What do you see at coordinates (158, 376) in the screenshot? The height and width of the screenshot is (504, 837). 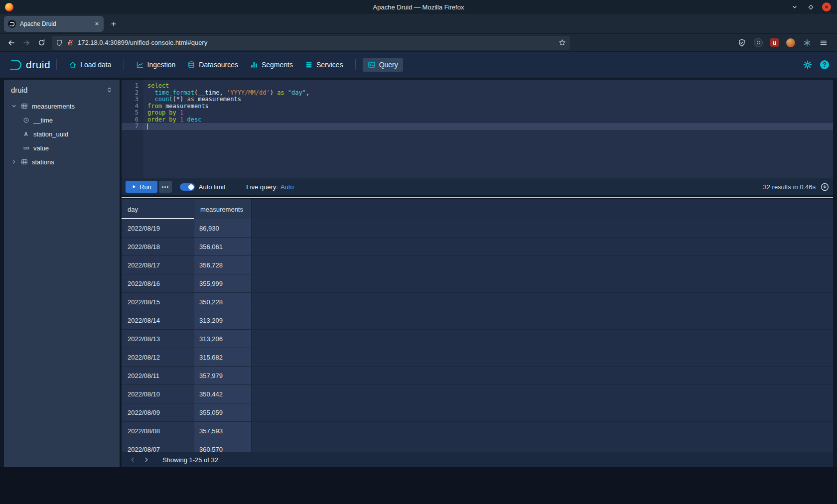 I see `cell-day: 2022/08/11` at bounding box center [158, 376].